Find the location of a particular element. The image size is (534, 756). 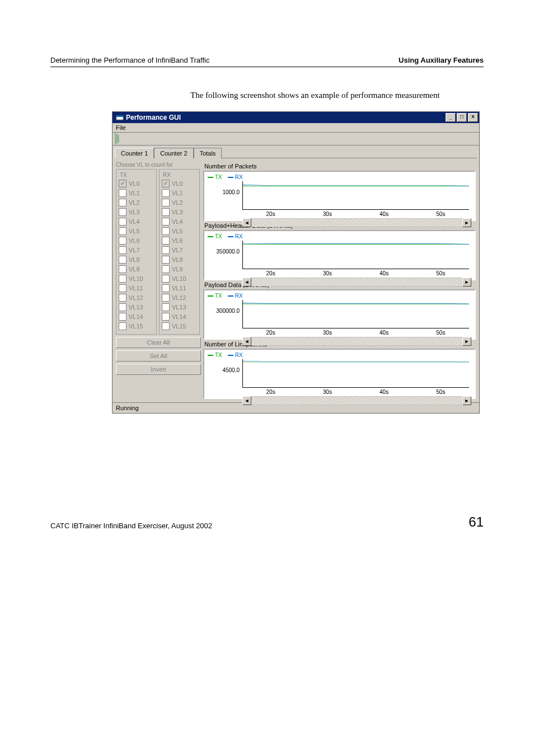

chart-2-legend-rx: RX is located at coordinates (235, 295).